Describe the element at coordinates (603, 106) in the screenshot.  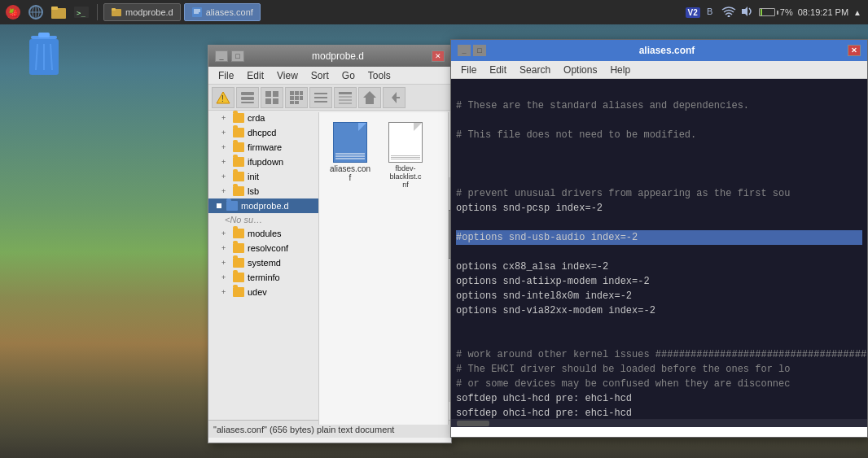
I see `line-1: # These are the standard aliases and dep…` at that location.